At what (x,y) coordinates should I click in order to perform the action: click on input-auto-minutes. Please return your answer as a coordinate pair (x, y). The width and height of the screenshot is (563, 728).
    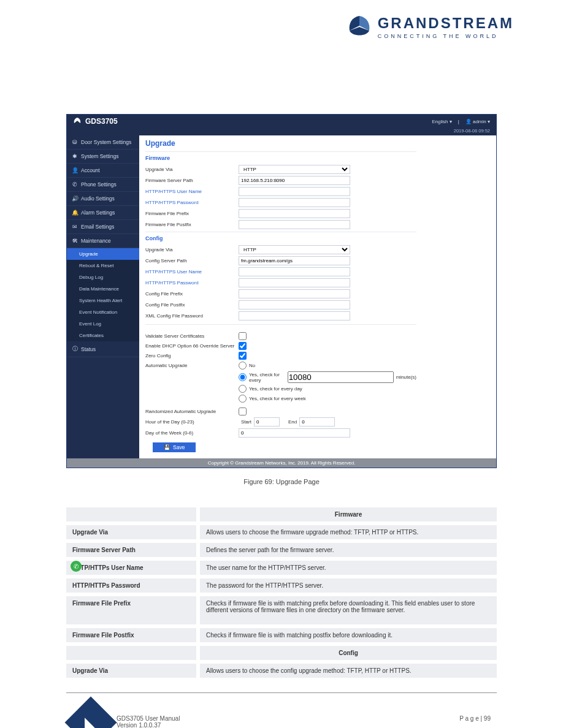
    Looking at the image, I should click on (341, 377).